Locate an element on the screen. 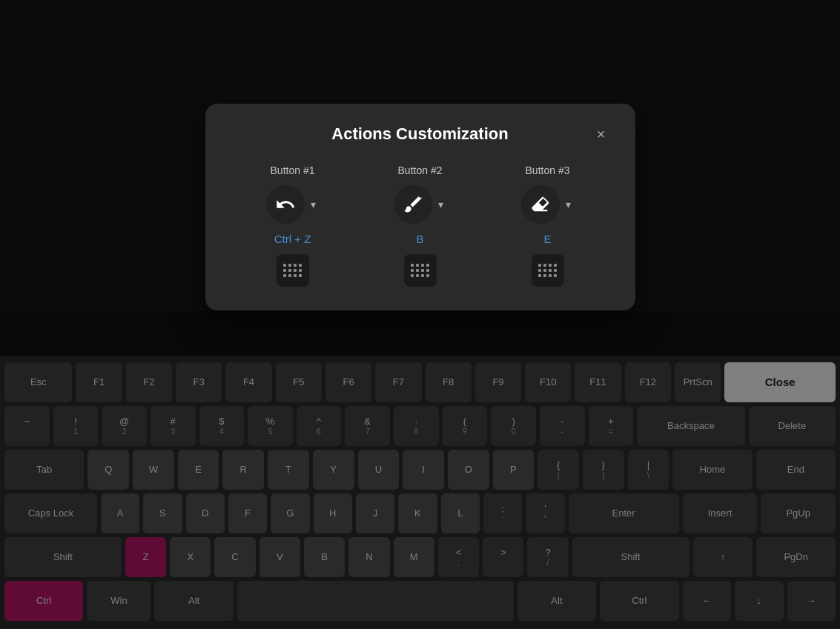  key-r: R is located at coordinates (243, 470).